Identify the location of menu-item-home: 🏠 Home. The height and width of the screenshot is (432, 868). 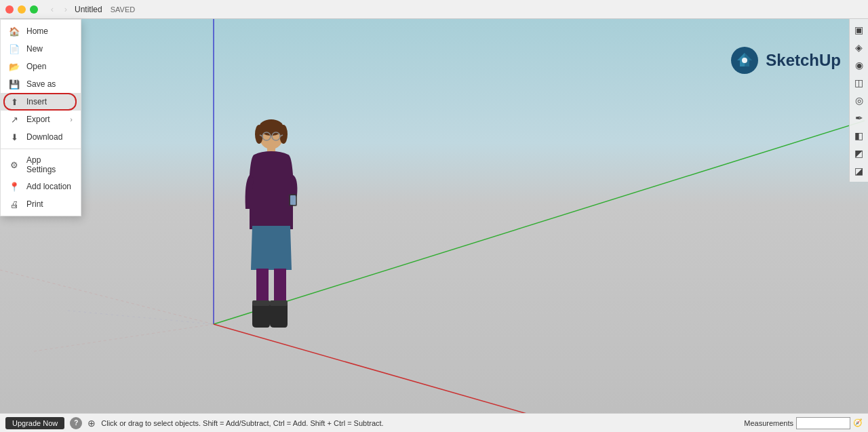
(41, 31).